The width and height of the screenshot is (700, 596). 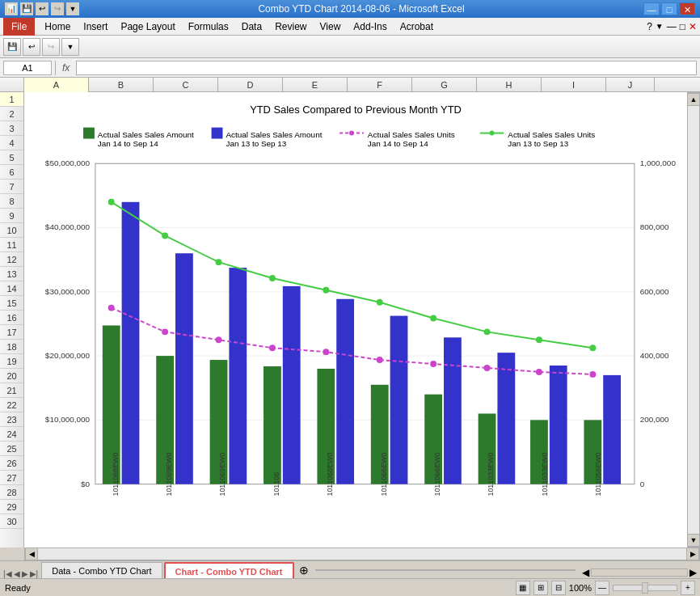 I want to click on zoom-slider-track, so click(x=645, y=588).